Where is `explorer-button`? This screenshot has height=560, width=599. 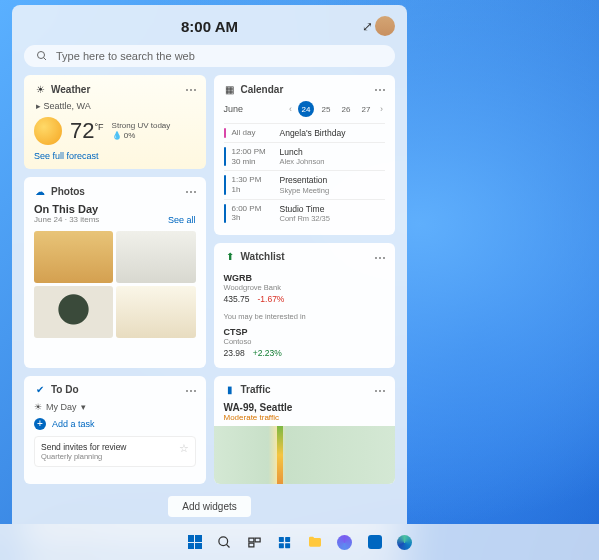
explorer-button is located at coordinates (315, 542).